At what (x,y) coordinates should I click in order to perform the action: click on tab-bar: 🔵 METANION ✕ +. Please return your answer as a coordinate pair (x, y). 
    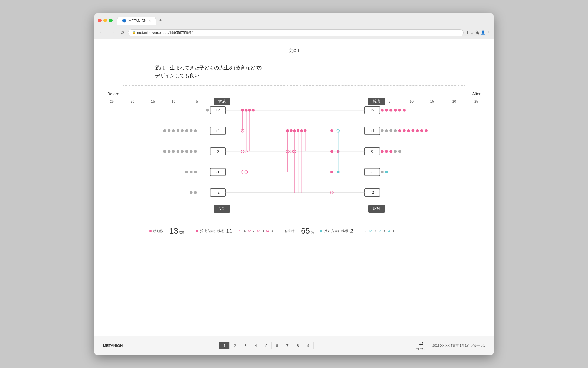
    Looking at the image, I should click on (304, 20).